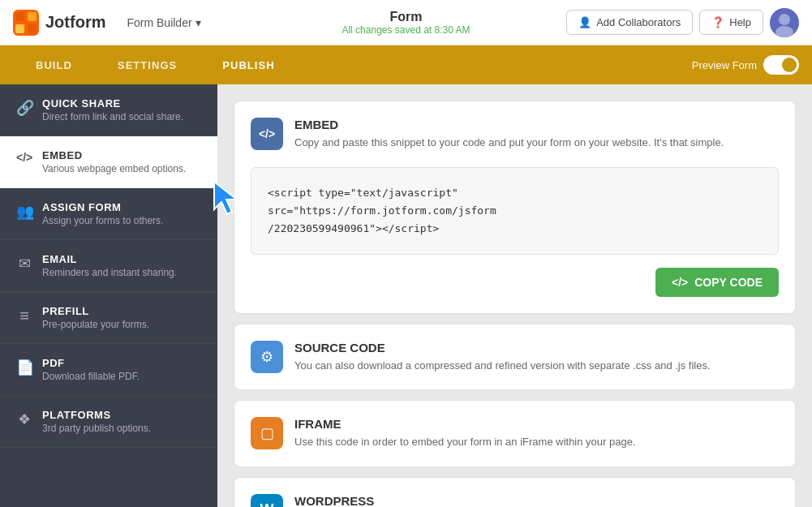  Describe the element at coordinates (745, 65) in the screenshot. I see `preview-form-toggle: Preview Form` at that location.